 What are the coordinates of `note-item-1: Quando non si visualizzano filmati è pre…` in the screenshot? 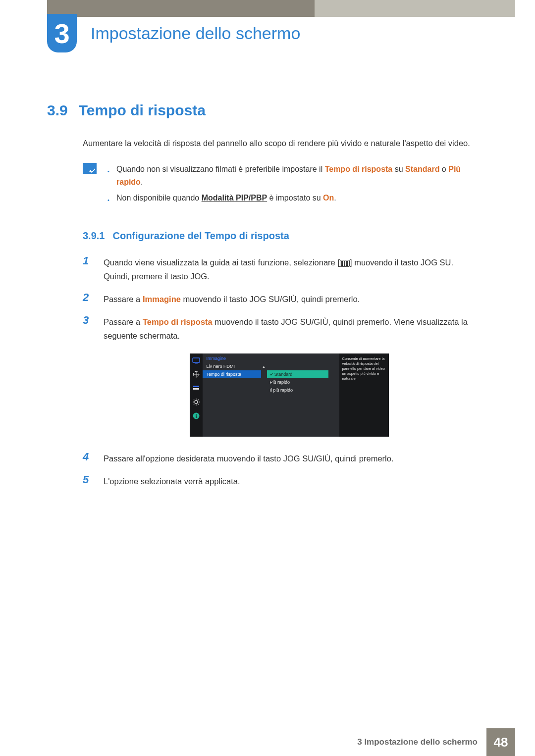 It's located at (294, 176).